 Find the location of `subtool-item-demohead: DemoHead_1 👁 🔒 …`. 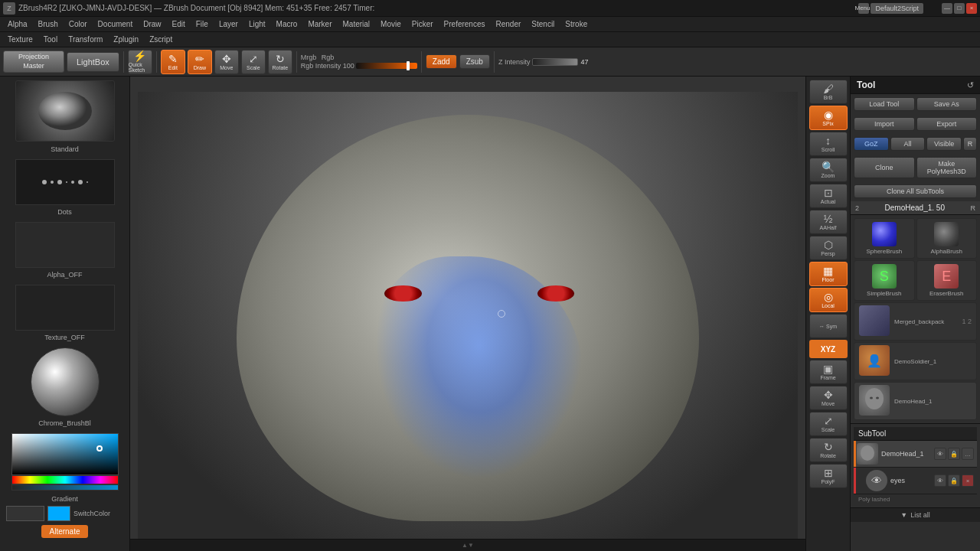

subtool-item-demohead: DemoHead_1 👁 🔒 … is located at coordinates (916, 455).